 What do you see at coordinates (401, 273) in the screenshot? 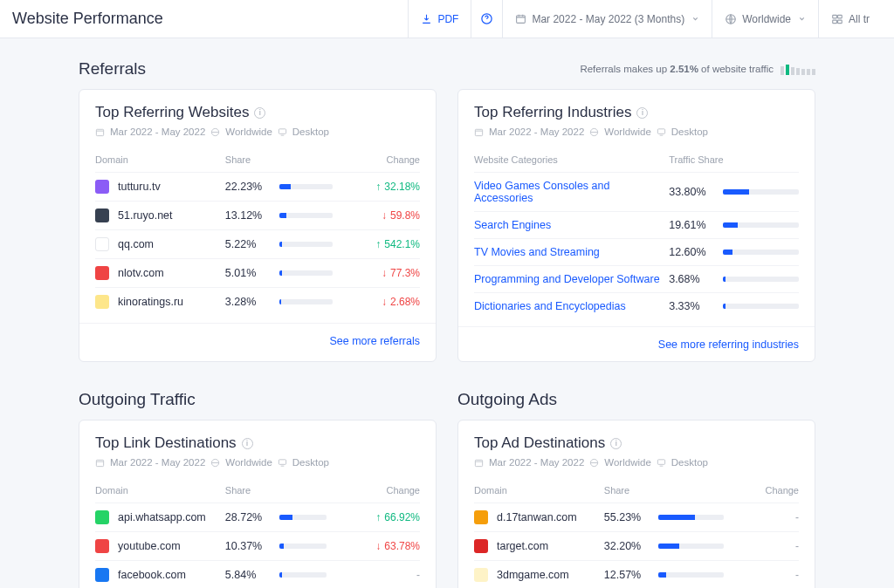
I see `change-value: 77.3%` at bounding box center [401, 273].